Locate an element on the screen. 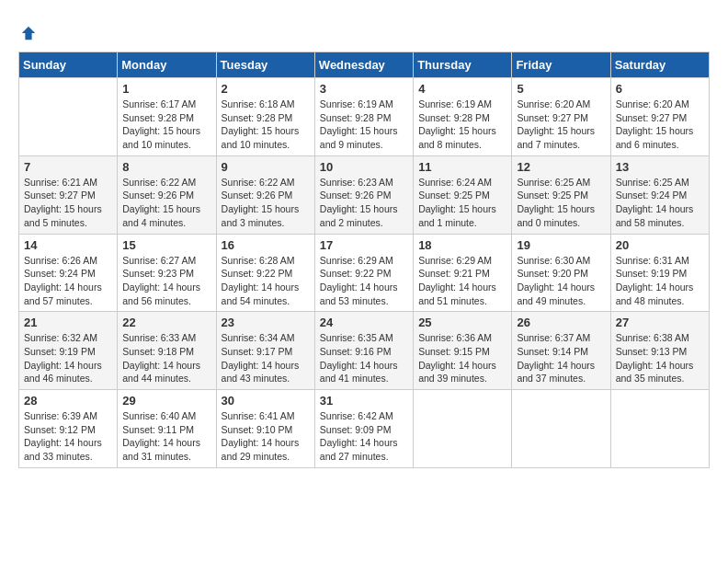  day-cell: 16Sunrise: 6:28 AMSunset: 9:22 PMDayligh… is located at coordinates (265, 272).